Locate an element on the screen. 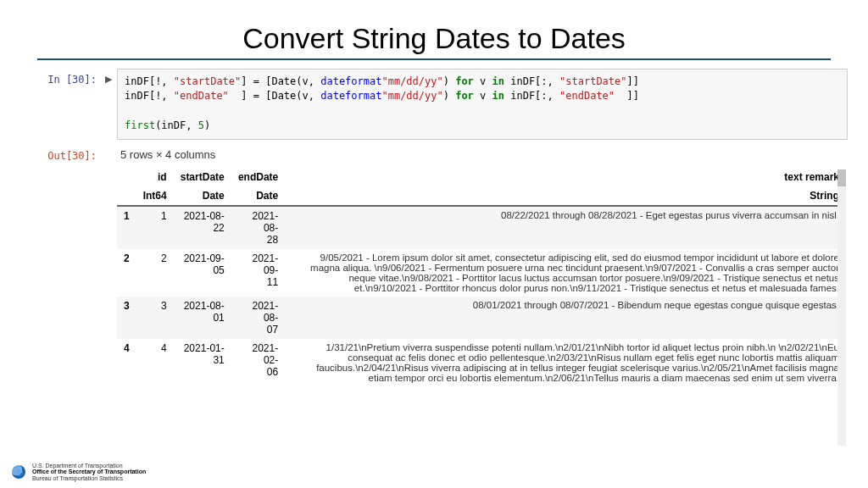 This screenshot has width=868, height=488. col-start: startDate is located at coordinates (203, 177).